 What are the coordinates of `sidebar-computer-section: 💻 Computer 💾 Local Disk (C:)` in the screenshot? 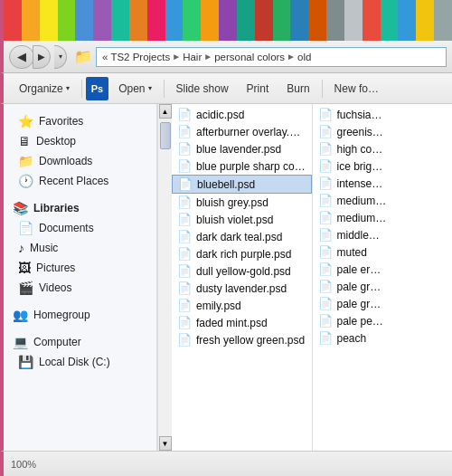 It's located at (80, 352).